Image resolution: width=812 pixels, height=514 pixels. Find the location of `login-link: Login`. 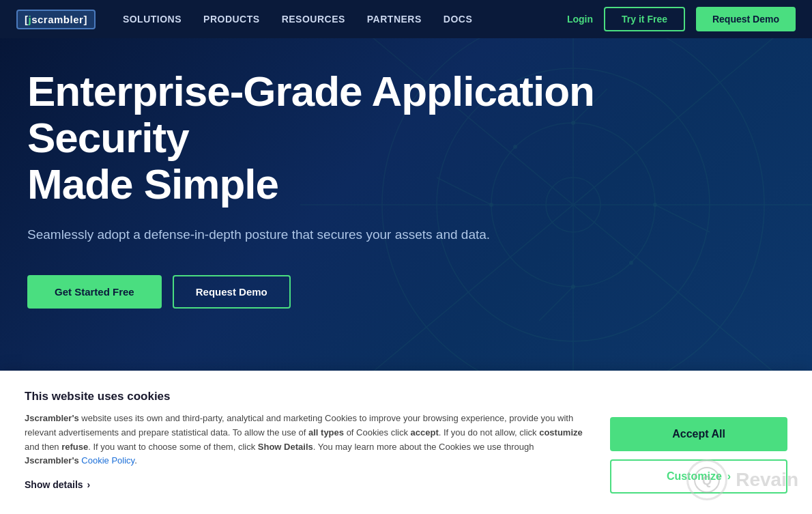

login-link: Login is located at coordinates (580, 19).